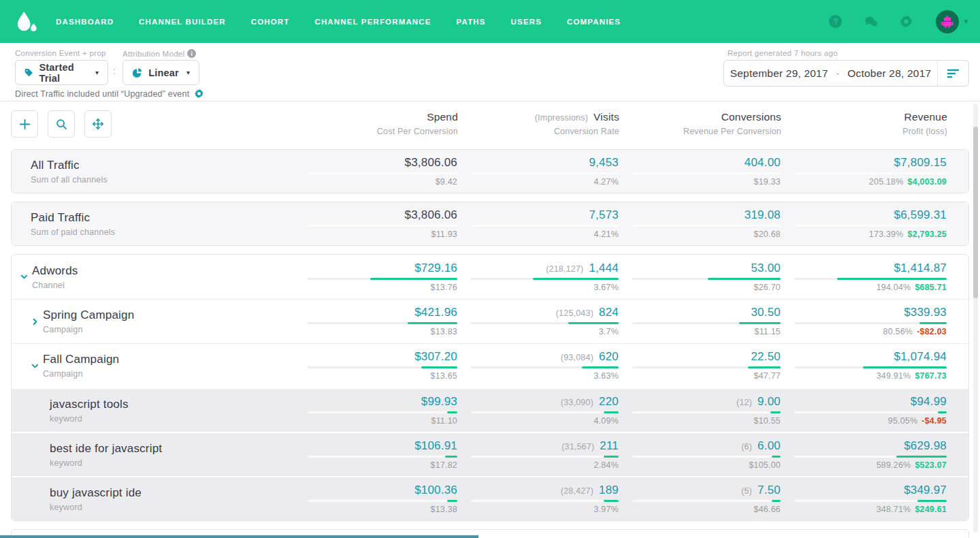  I want to click on add-button, so click(24, 124).